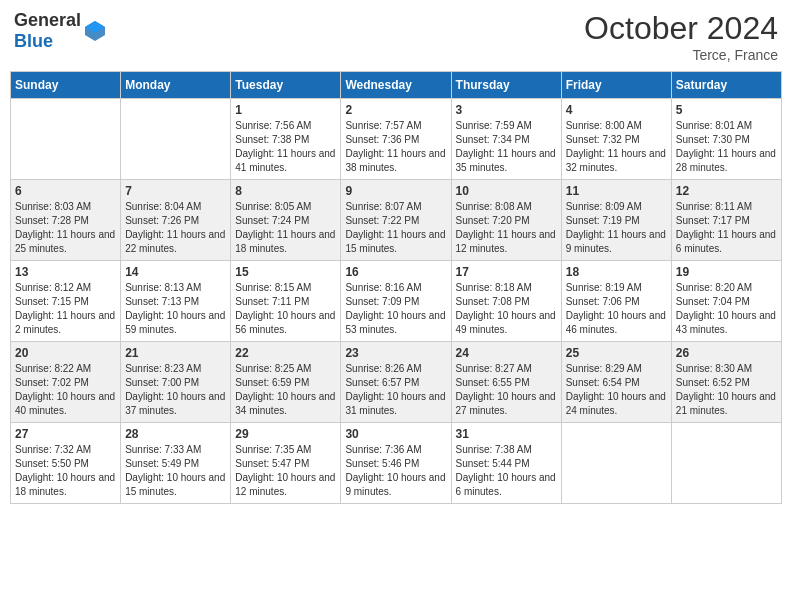  Describe the element at coordinates (506, 434) in the screenshot. I see `day-number: 31` at that location.